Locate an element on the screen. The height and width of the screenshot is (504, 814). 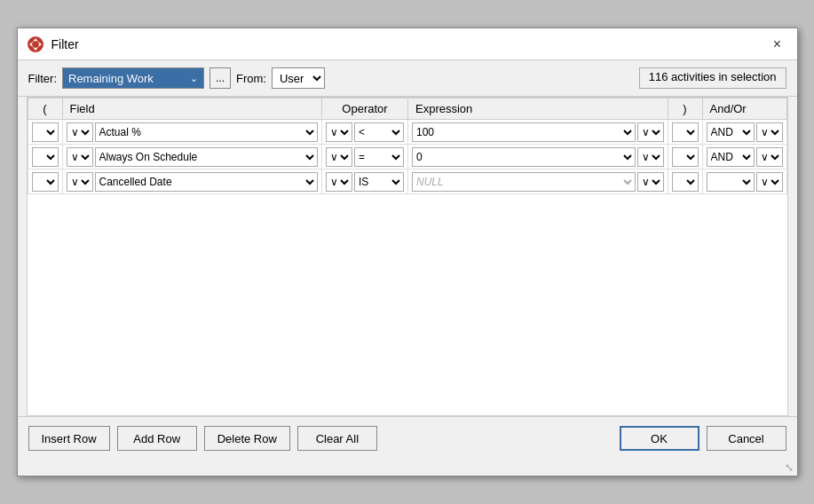
field-dropdown-0: Actual % is located at coordinates (207, 132).